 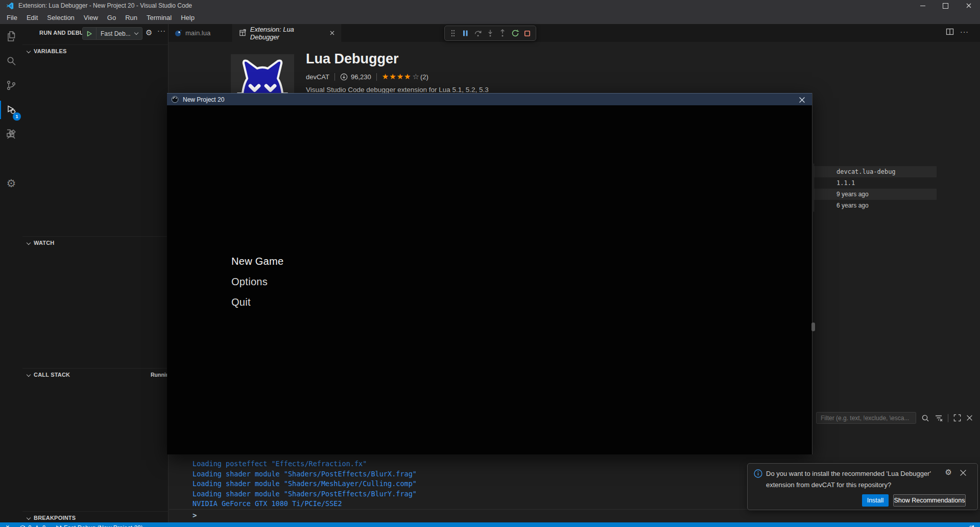 What do you see at coordinates (971, 524) in the screenshot?
I see `notifications-bell` at bounding box center [971, 524].